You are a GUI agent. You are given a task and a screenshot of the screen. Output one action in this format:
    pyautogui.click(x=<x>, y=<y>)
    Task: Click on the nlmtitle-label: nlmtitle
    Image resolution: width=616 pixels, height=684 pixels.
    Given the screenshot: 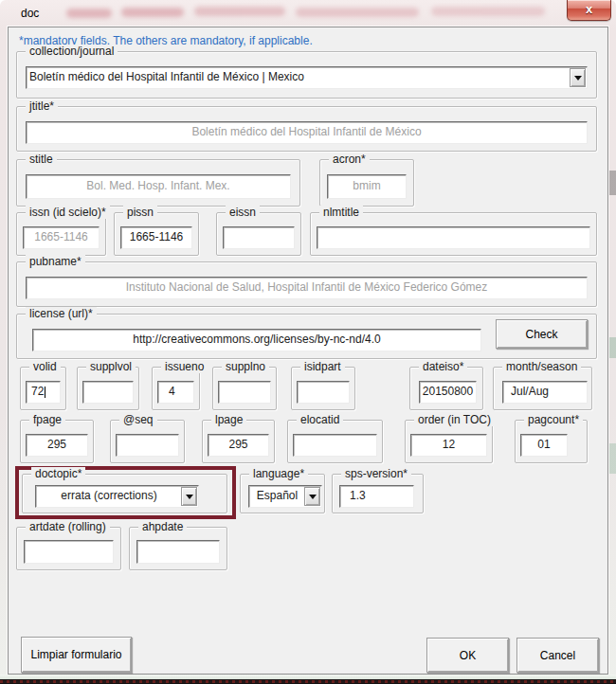 What is the action you would take?
    pyautogui.click(x=341, y=212)
    